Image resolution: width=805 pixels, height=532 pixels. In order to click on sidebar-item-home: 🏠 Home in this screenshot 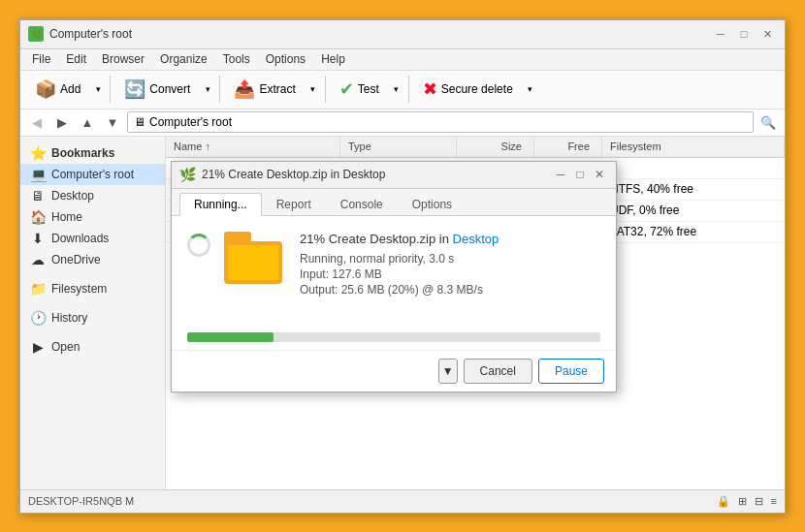, I will do `click(93, 217)`.